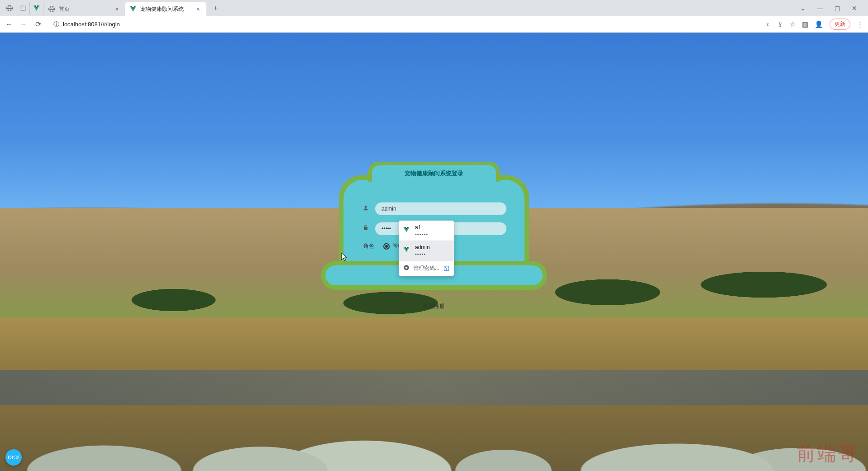 The width and height of the screenshot is (868, 471). What do you see at coordinates (91, 24) in the screenshot?
I see `url-text: localhost:8081/#/login` at bounding box center [91, 24].